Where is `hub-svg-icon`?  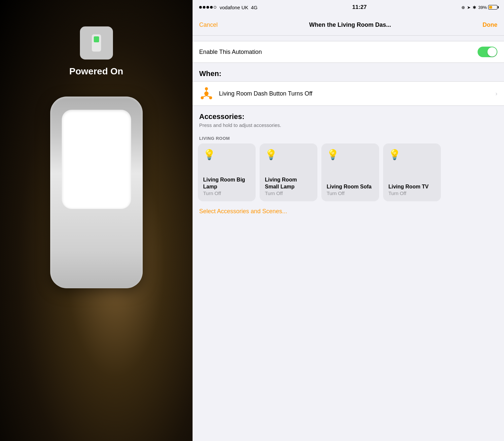 hub-svg-icon is located at coordinates (206, 94).